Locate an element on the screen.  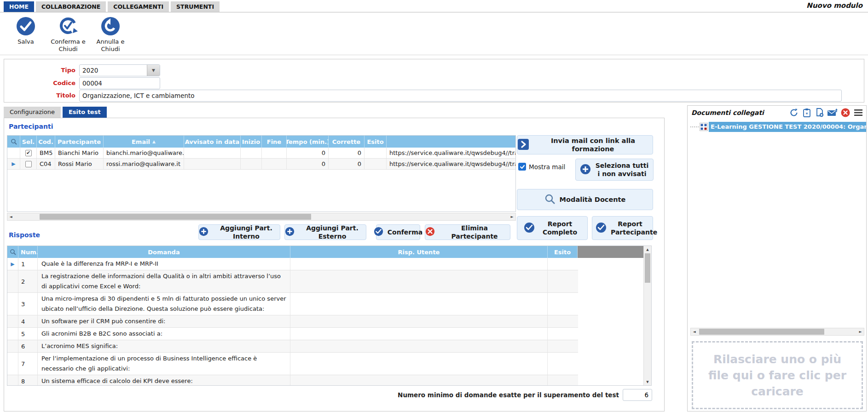
question-row: 7 Per l’implementazione di un processo d… is located at coordinates (293, 364).